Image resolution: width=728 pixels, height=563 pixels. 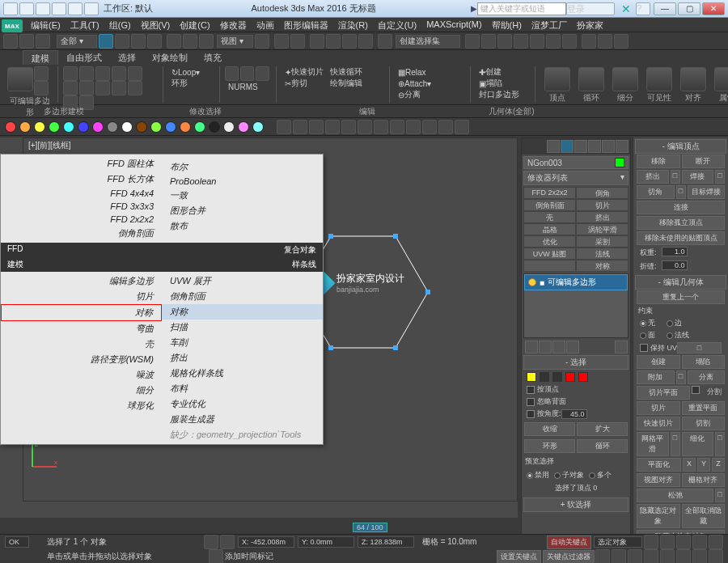 I want to click on editable-poly-button, so click(x=20, y=79).